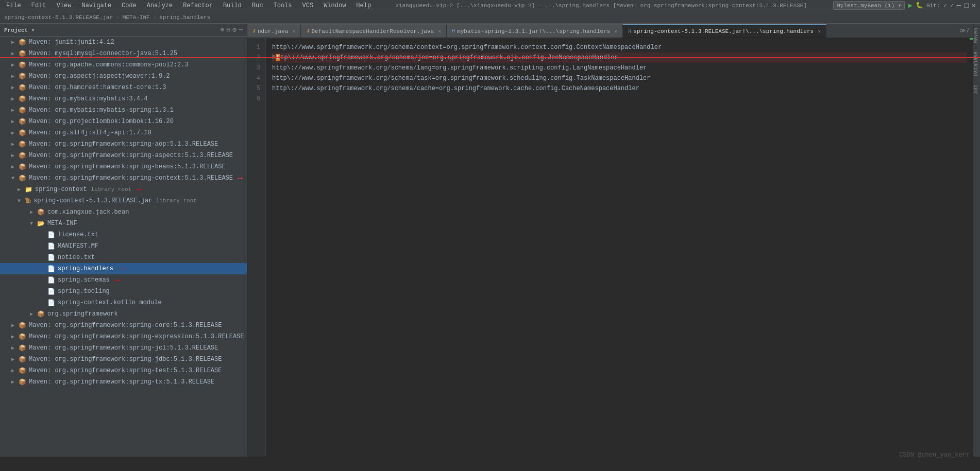  I want to click on code-line-2-underline, so click(610, 58).